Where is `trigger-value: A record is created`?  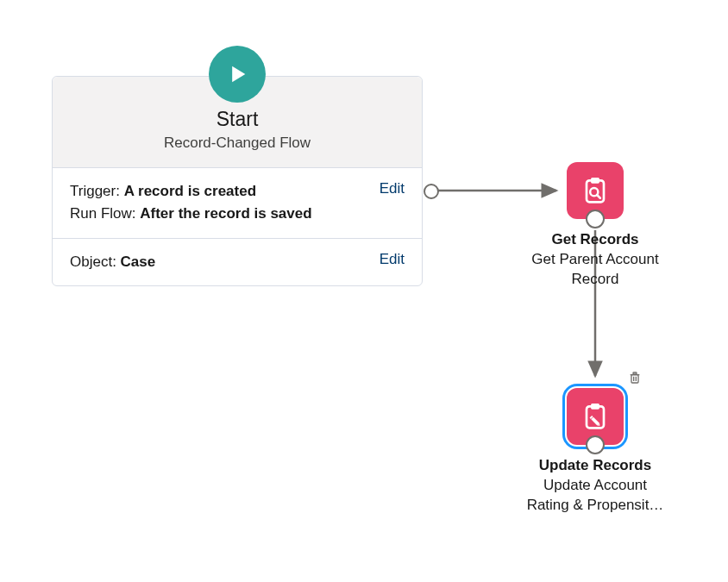
trigger-value: A record is created is located at coordinates (190, 191).